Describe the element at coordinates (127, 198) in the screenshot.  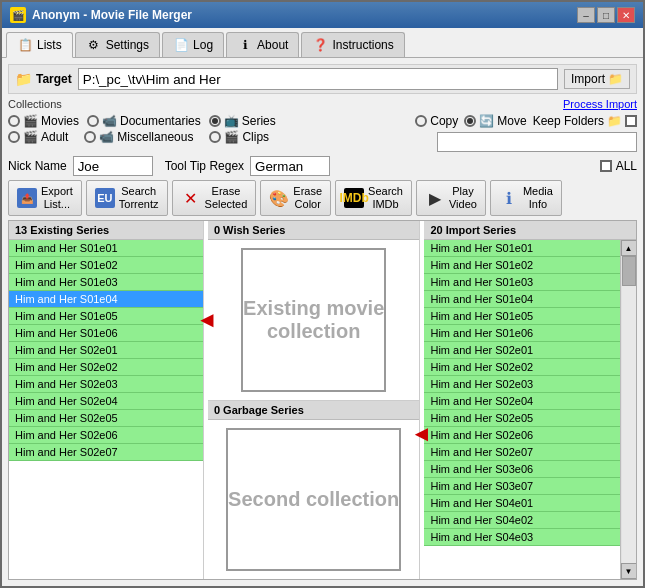
I see `search-torrentz-button: EU SearchTorrentz` at that location.